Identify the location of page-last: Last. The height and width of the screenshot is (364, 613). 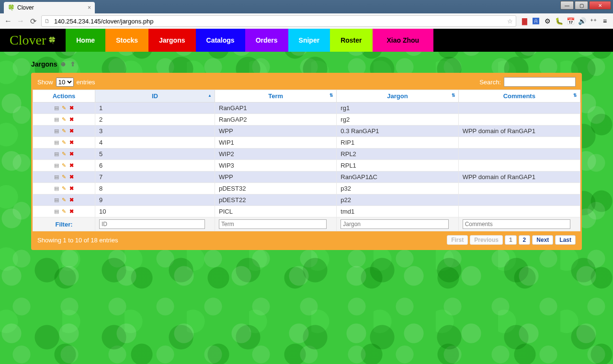
(565, 240).